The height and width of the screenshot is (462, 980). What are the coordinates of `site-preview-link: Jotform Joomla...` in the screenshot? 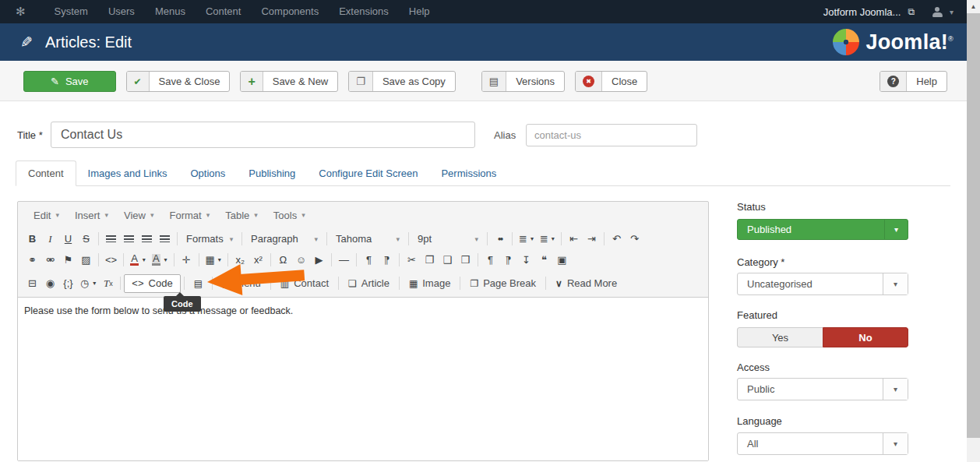 It's located at (862, 12).